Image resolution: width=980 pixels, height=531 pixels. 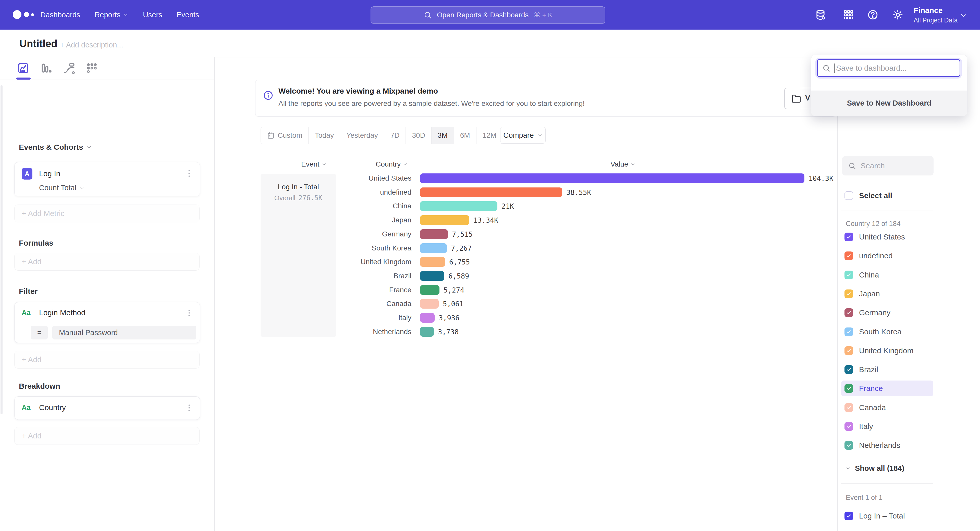 I want to click on data-management-icon, so click(x=820, y=15).